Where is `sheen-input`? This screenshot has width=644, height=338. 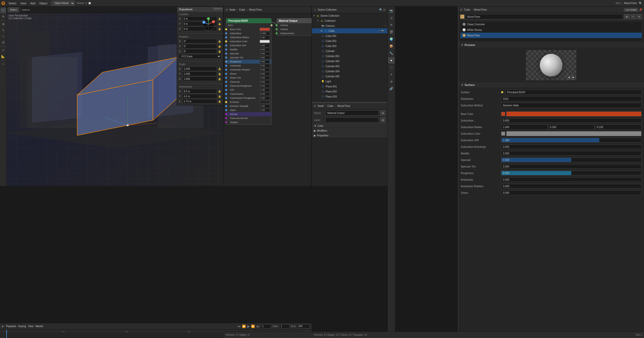
sheen-input is located at coordinates (265, 74).